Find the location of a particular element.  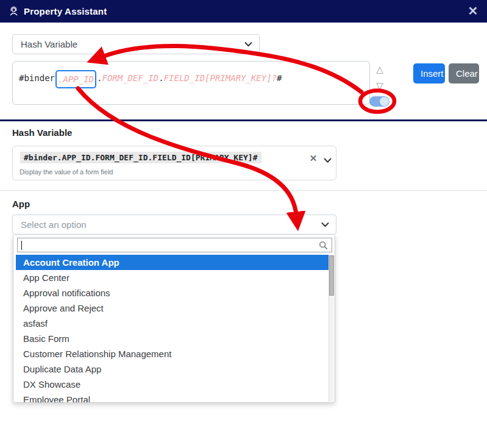

variable-type-select: Hash Variable is located at coordinates (136, 44).